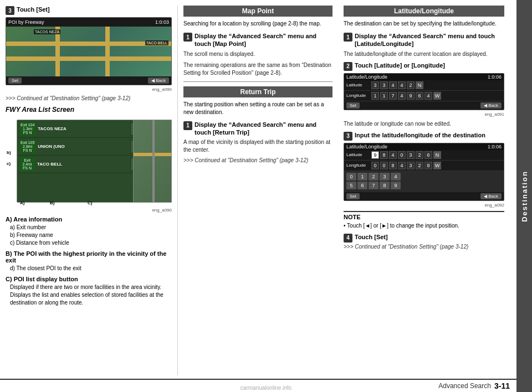 The image size is (532, 392). What do you see at coordinates (362, 177) in the screenshot?
I see `num-1: 1` at bounding box center [362, 177].